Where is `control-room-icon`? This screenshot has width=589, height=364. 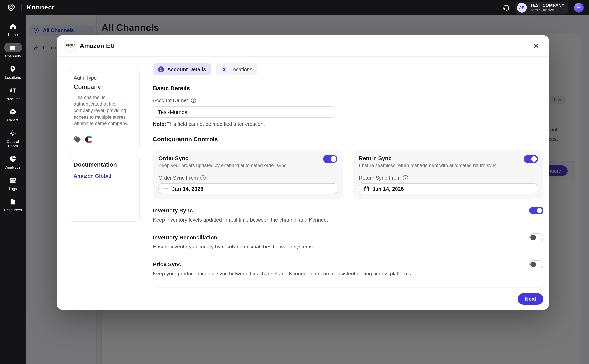 control-room-icon is located at coordinates (13, 133).